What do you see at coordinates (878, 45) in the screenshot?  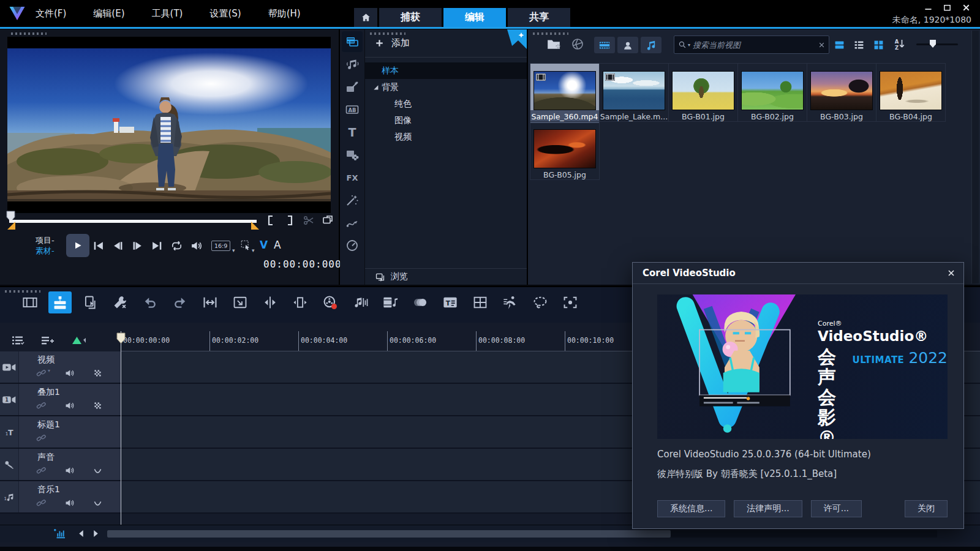 I see `view-grid-button` at bounding box center [878, 45].